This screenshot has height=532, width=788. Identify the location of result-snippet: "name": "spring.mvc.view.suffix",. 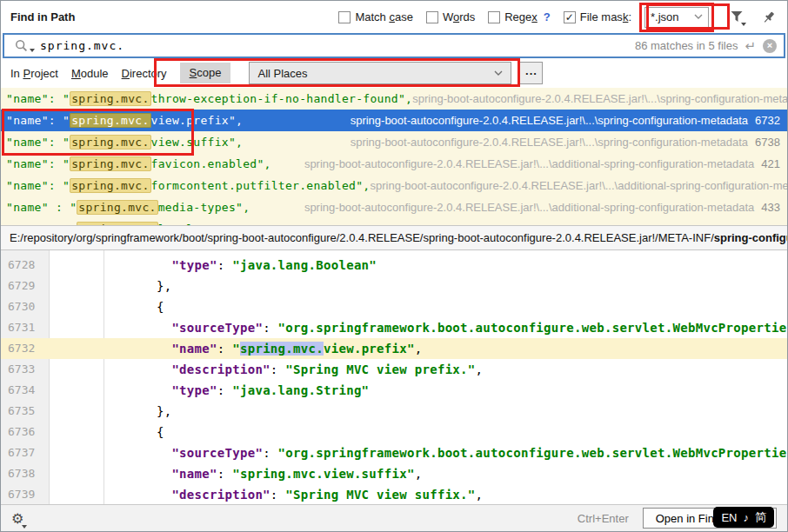
(124, 143).